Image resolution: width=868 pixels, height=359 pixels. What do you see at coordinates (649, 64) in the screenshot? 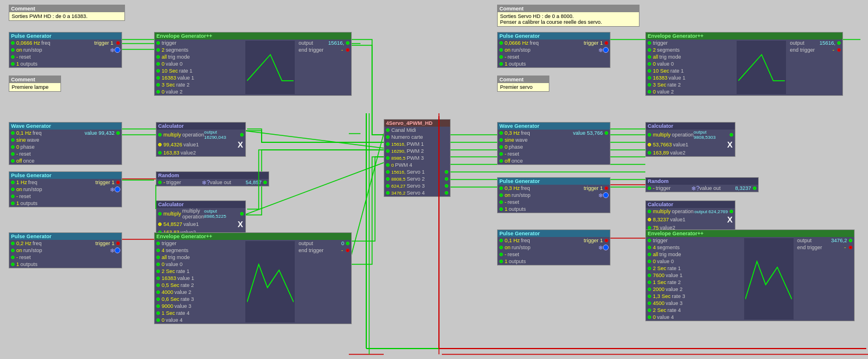
I see `env3-dot4` at bounding box center [649, 64].